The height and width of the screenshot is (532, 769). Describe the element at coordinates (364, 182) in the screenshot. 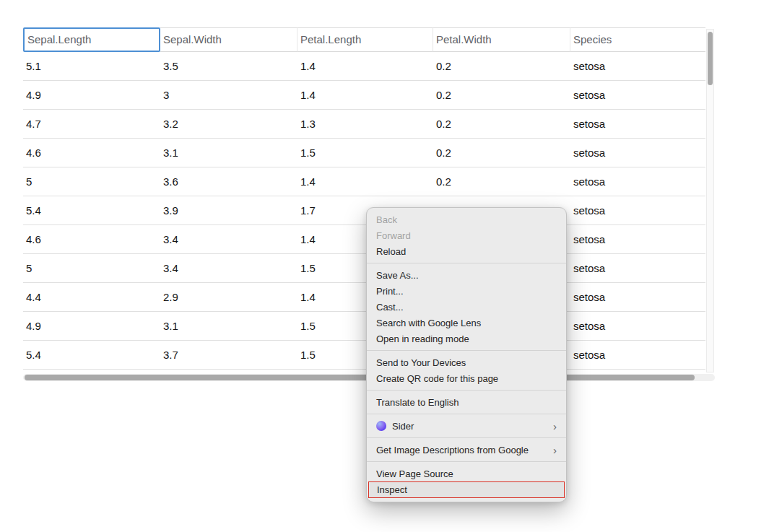

I see `table-row: 5 3.6 1.4 0.2 setosa` at that location.